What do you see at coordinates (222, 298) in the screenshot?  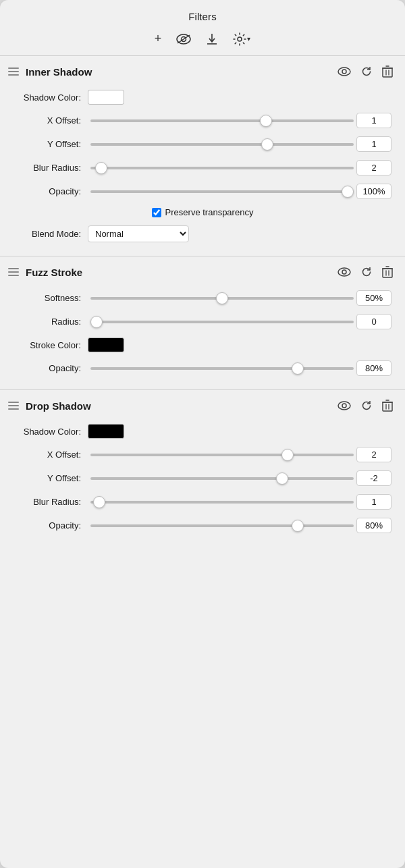 I see `fuzz-softness-slider` at bounding box center [222, 298].